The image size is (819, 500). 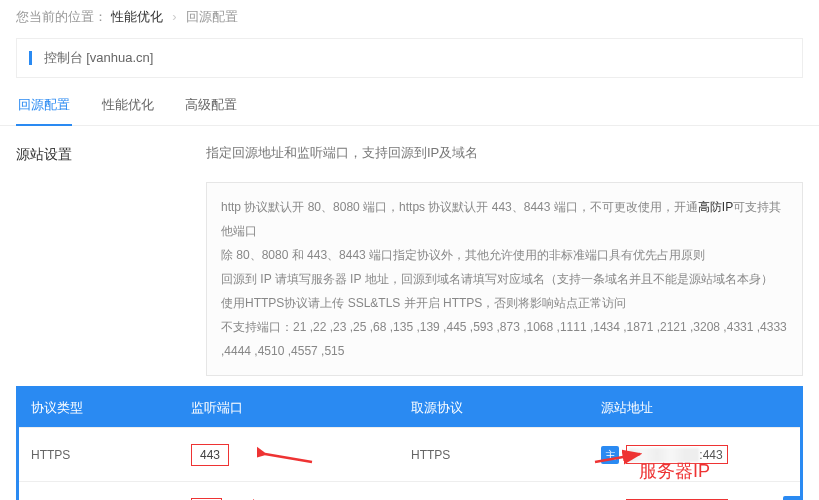 What do you see at coordinates (410, 408) in the screenshot?
I see `table-header: 协议类型 监听端口 取源协议 源站地址` at bounding box center [410, 408].